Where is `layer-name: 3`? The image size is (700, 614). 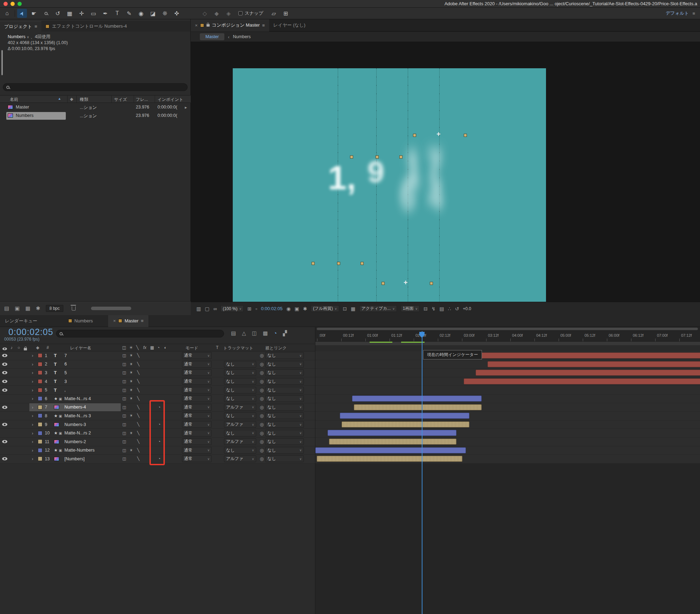
layer-name: 3 is located at coordinates (66, 382).